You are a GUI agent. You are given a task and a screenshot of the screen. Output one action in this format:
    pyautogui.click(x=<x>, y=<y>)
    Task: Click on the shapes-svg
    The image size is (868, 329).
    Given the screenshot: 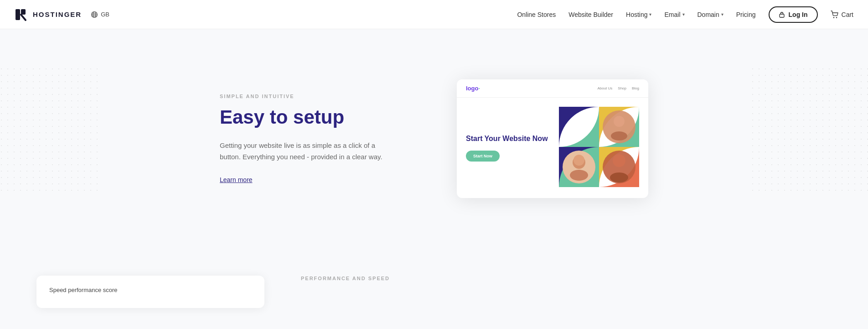 What is the action you would take?
    pyautogui.click(x=599, y=147)
    